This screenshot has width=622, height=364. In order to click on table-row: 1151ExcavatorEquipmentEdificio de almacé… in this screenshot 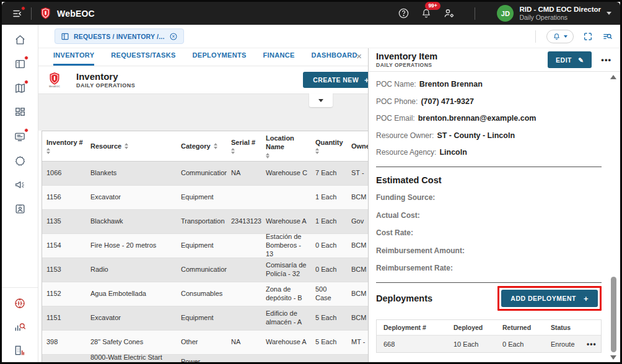, I will do `click(205, 318)`.